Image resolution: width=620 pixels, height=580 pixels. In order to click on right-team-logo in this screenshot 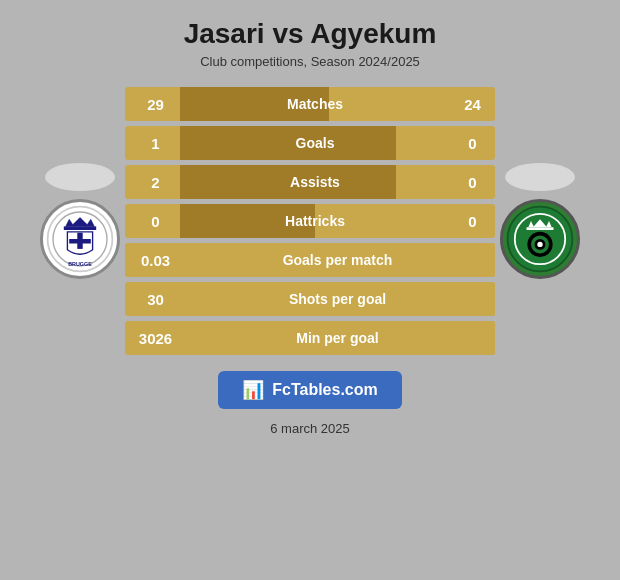, I will do `click(540, 221)`.